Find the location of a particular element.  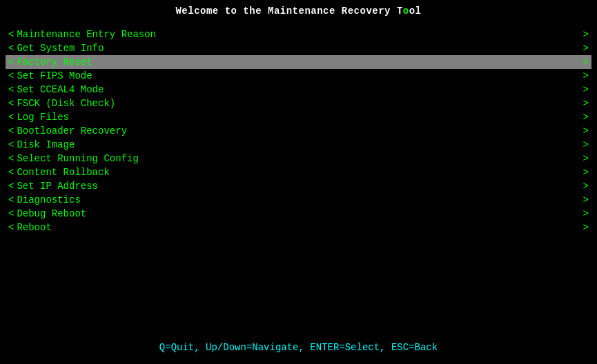

menu-item-9: < Select Running Config> is located at coordinates (298, 159).